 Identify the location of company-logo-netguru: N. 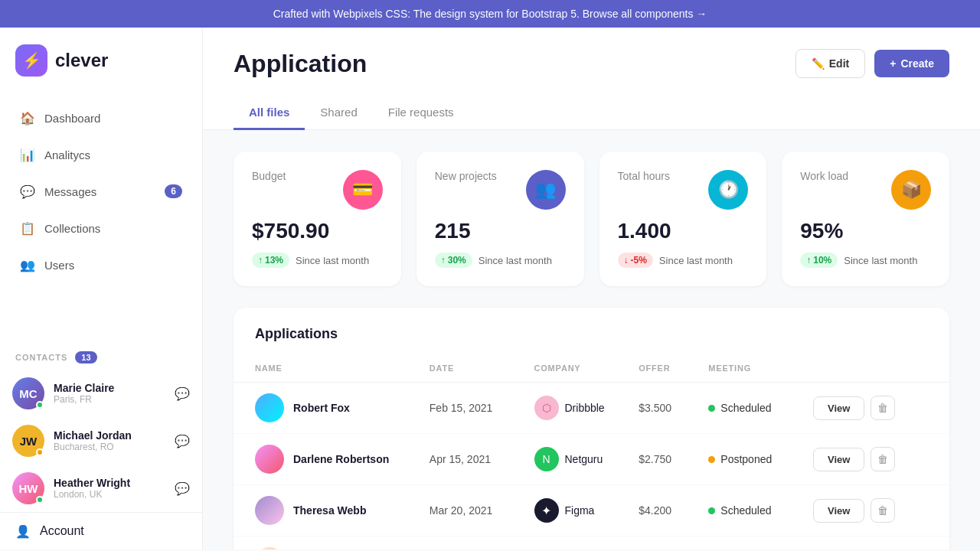
(547, 459).